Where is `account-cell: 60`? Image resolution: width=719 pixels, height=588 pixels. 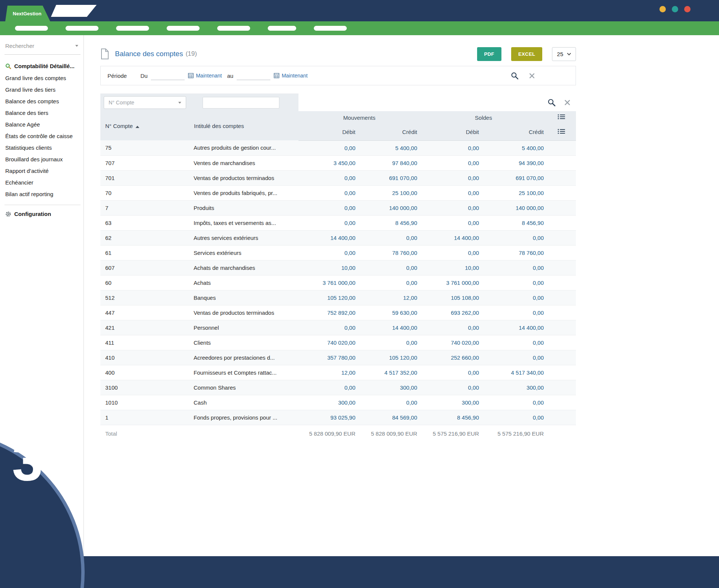
account-cell: 60 is located at coordinates (145, 283).